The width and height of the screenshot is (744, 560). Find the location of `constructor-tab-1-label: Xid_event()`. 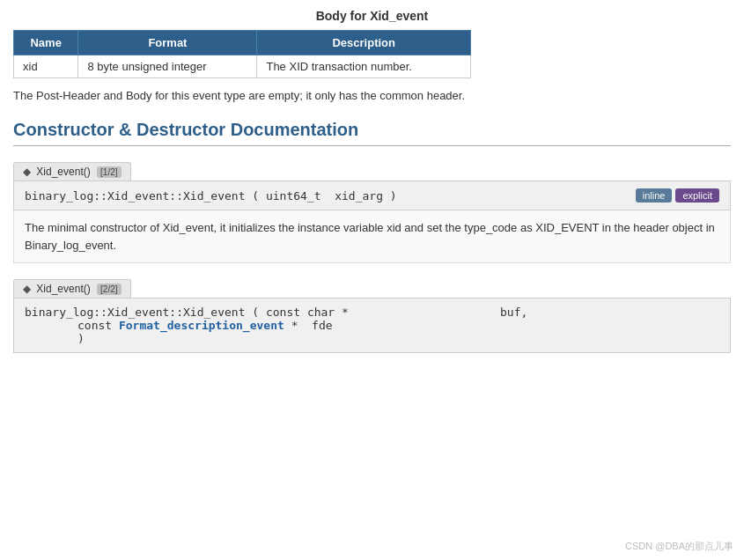

constructor-tab-1-label: Xid_event() is located at coordinates (63, 172).